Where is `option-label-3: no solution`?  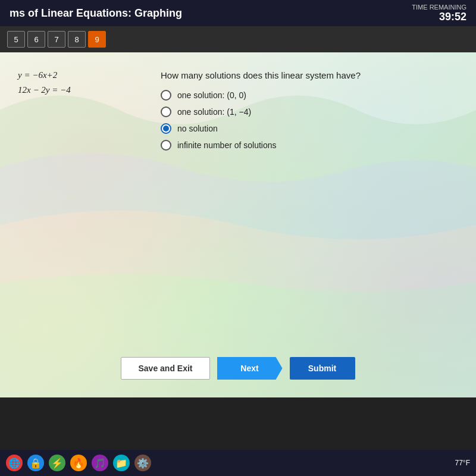 option-label-3: no solution is located at coordinates (198, 129).